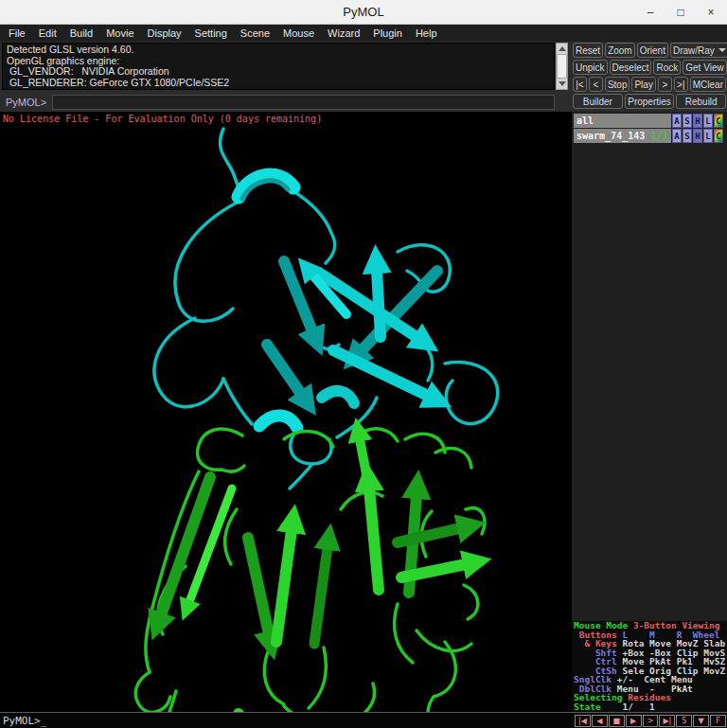 This screenshot has width=727, height=728. Describe the element at coordinates (256, 33) in the screenshot. I see `menu-scene: Scene` at that location.